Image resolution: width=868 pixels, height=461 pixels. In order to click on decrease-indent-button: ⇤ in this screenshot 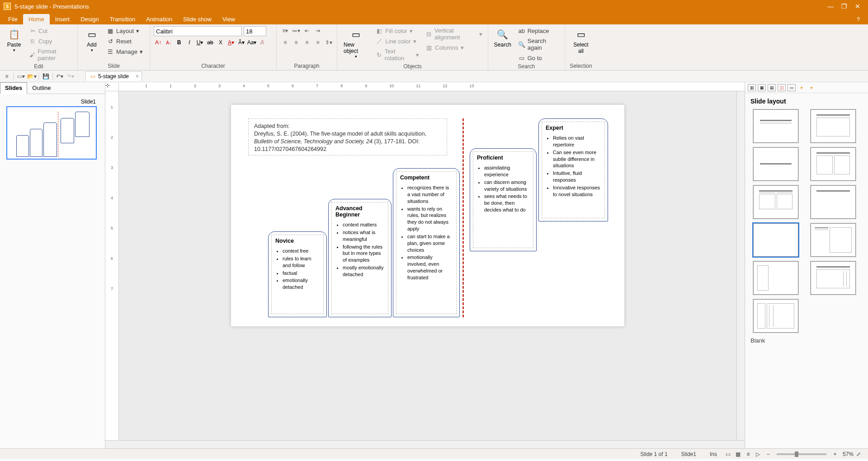, I will do `click(307, 31)`.